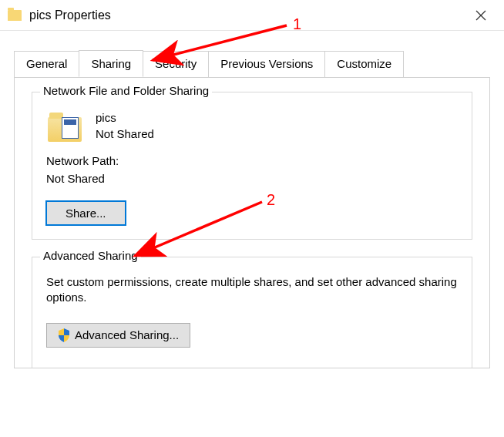  What do you see at coordinates (86, 213) in the screenshot?
I see `share-button: Share...` at bounding box center [86, 213].